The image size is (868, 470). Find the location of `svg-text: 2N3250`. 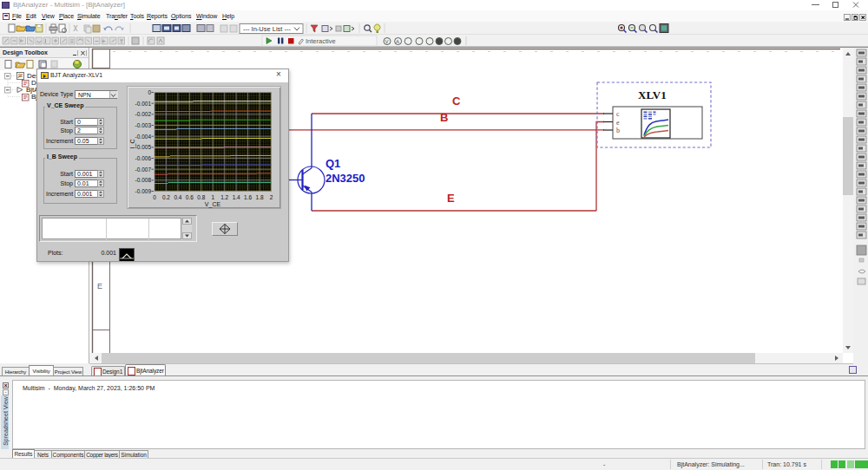

svg-text: 2N3250 is located at coordinates (345, 179).